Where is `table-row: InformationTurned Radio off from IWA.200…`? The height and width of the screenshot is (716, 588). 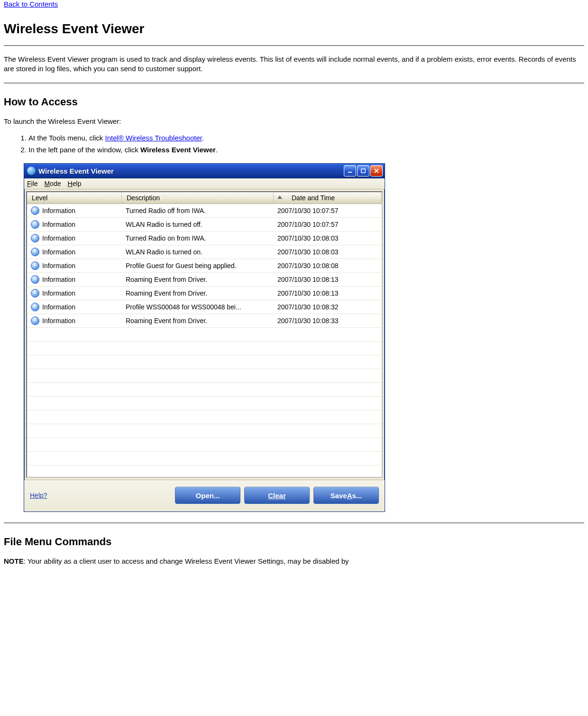 table-row: InformationTurned Radio off from IWA.200… is located at coordinates (204, 211).